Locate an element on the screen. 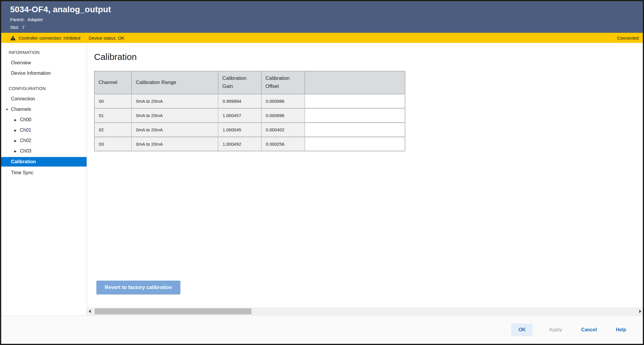  cell-channel: 02 is located at coordinates (113, 130).